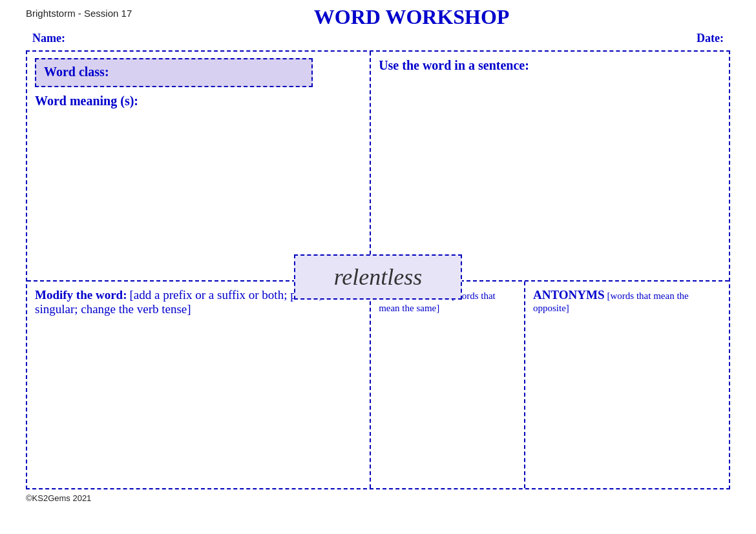 This screenshot has width=756, height=534. I want to click on word-class-box: Word class:, so click(174, 72).